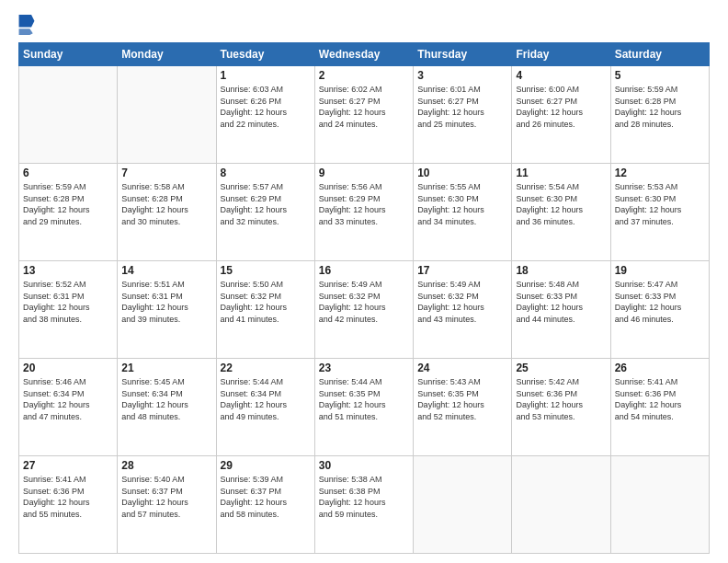  Describe the element at coordinates (463, 213) in the screenshot. I see `calendar-cell: 10Sunrise: 5:55 AM Sunset: 6:30 PM Dayli…` at that location.